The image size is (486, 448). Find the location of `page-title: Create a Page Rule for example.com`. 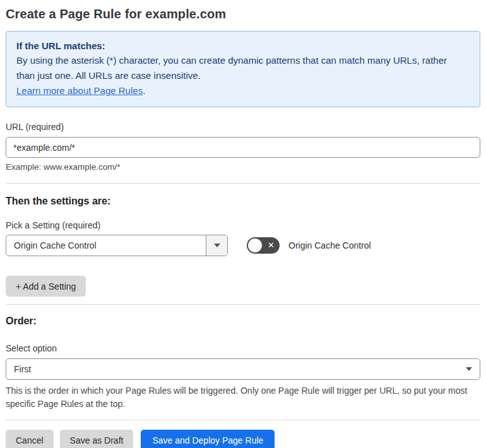

page-title: Create a Page Rule for example.com is located at coordinates (243, 14).